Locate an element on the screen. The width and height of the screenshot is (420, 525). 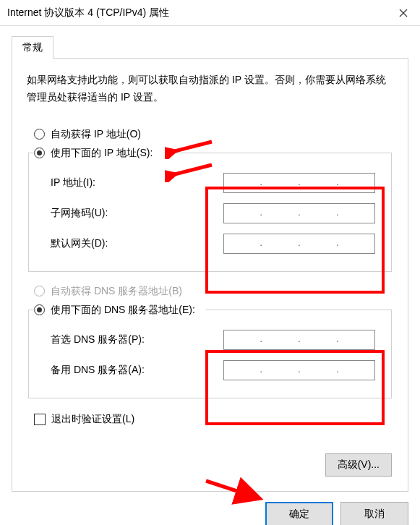
radio-ip-auto: 自动获得 IP 地址(O) is located at coordinates (214, 135).